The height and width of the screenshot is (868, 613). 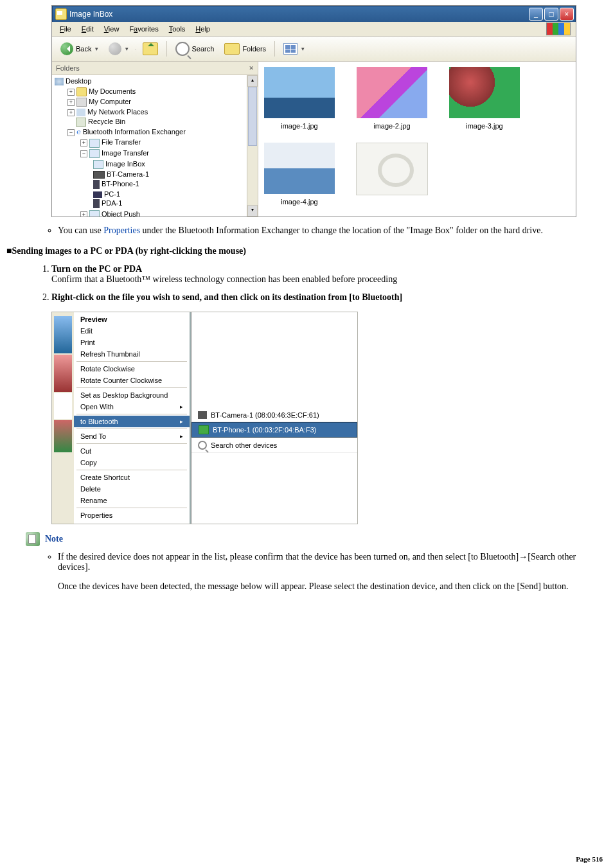 What do you see at coordinates (274, 418) in the screenshot?
I see `bluetooth-submenu: BT-Camera-1 (08:00:46:3E:CF:61) BT-Phone…` at bounding box center [274, 418].